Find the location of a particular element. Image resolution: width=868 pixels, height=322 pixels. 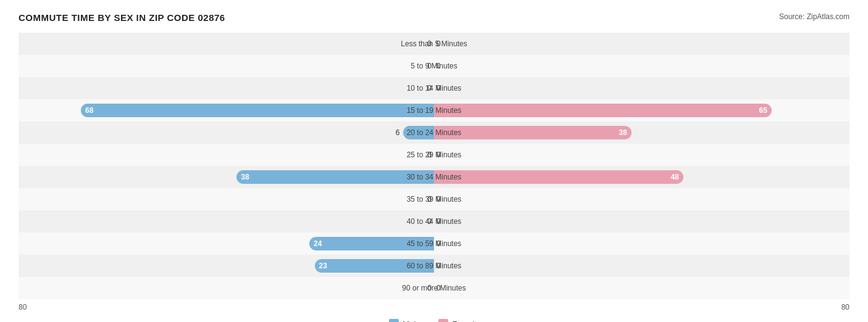

row-left-section: 23 is located at coordinates (226, 266).